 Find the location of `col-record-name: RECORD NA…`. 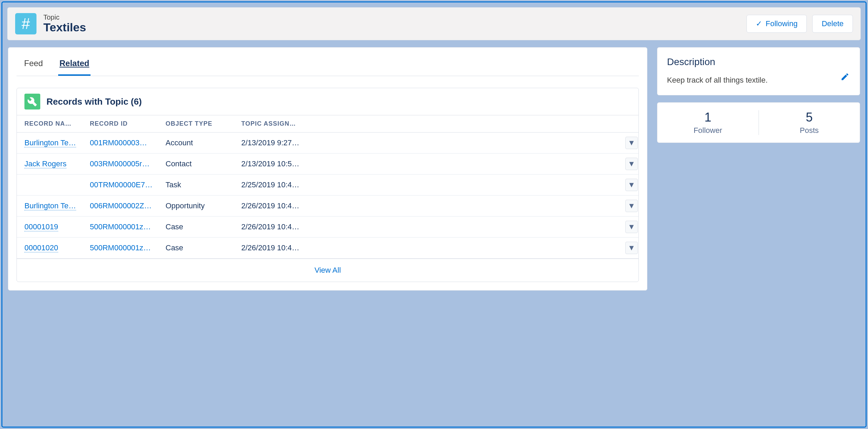

col-record-name: RECORD NA… is located at coordinates (50, 124).